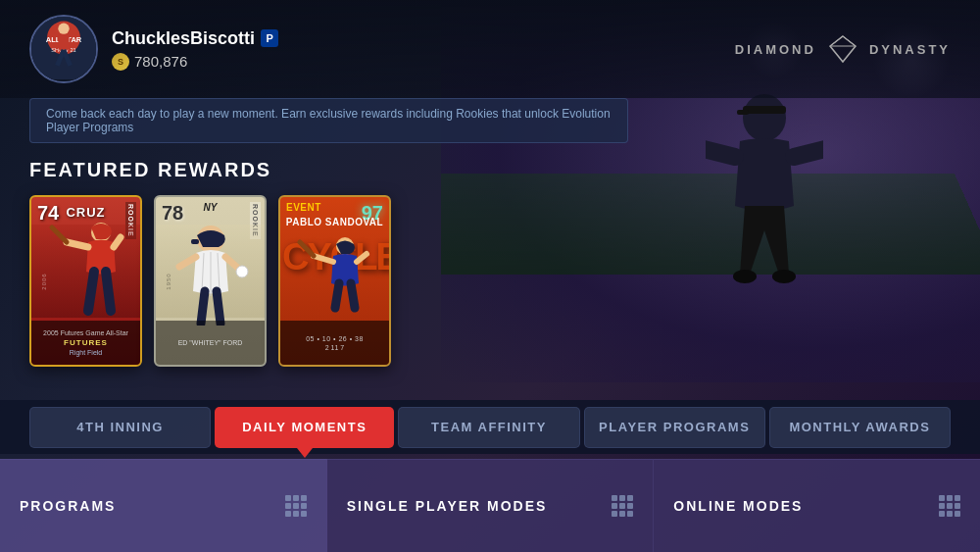 This screenshot has height=552, width=980. Describe the element at coordinates (120, 427) in the screenshot. I see `tab-4th-inning: 4TH INNING` at that location.